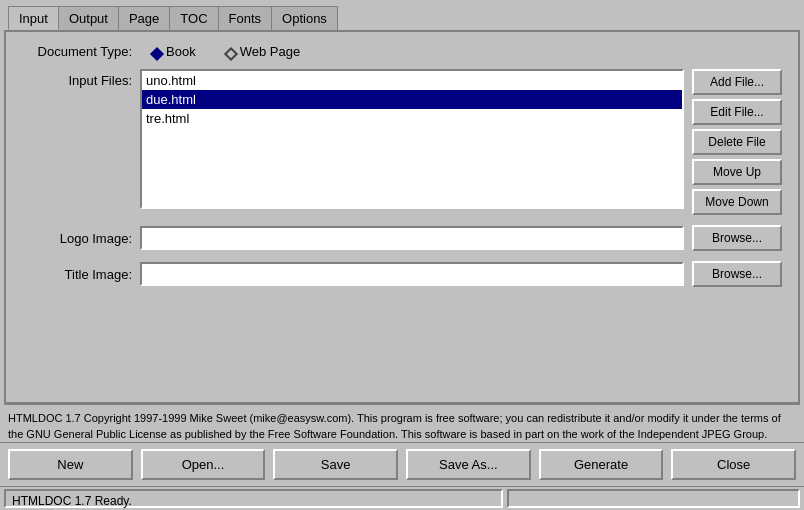 This screenshot has width=804, height=510. I want to click on radio-book: Book, so click(174, 52).